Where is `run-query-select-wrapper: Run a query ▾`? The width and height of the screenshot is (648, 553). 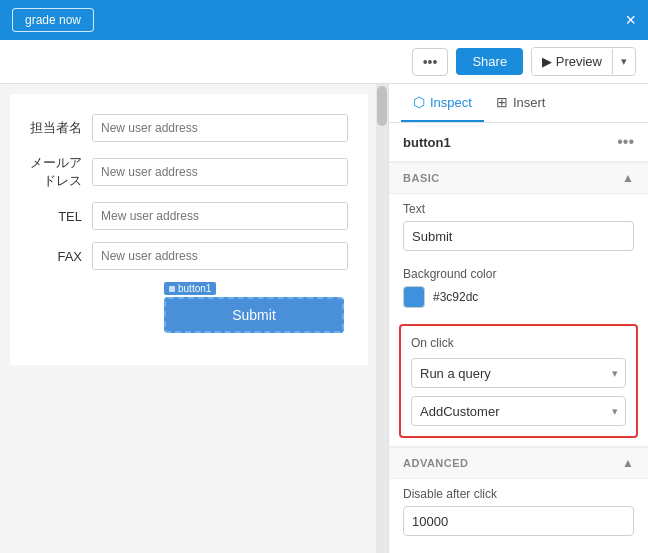
run-query-select-wrapper: Run a query ▾ is located at coordinates (518, 373).